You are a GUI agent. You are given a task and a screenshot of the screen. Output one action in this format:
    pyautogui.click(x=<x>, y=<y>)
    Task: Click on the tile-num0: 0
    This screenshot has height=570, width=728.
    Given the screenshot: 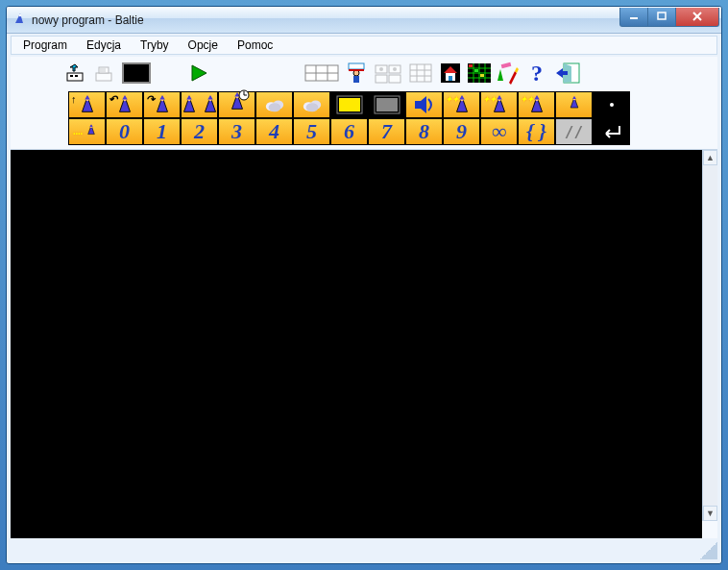 What is the action you would take?
    pyautogui.click(x=125, y=132)
    